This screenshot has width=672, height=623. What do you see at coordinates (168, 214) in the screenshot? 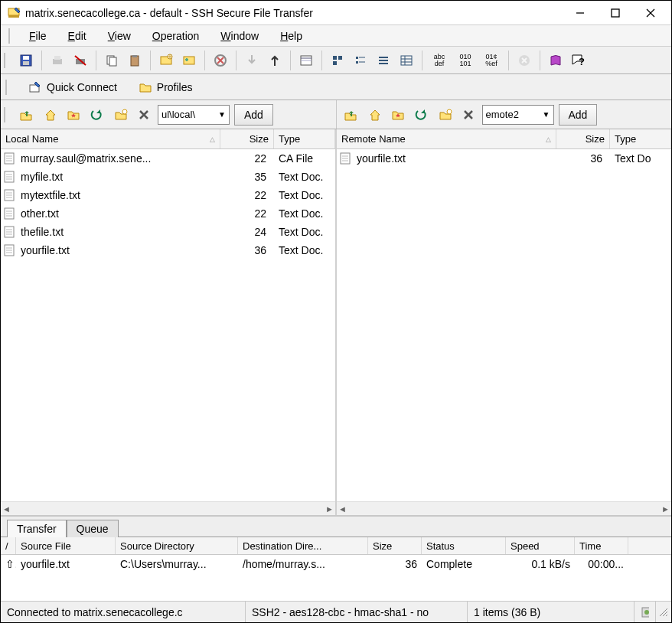
I see `file-row: other.txt22Text Doc.` at bounding box center [168, 214].